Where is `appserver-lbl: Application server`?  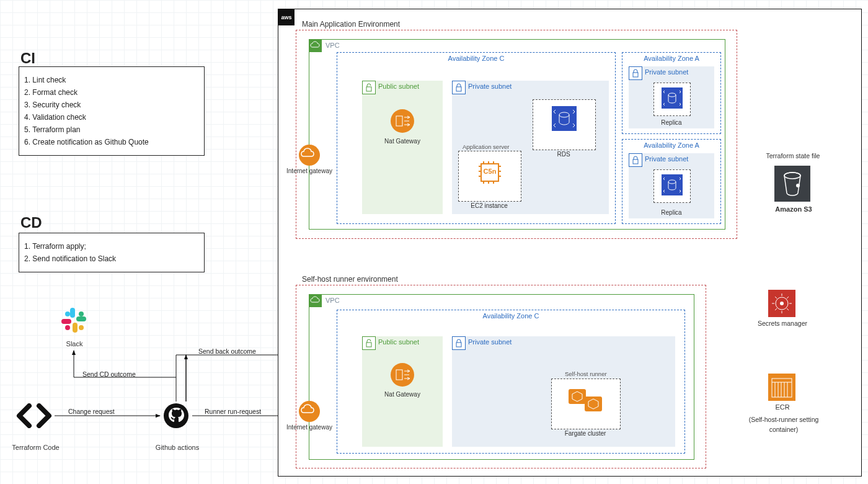 appserver-lbl: Application server is located at coordinates (486, 146).